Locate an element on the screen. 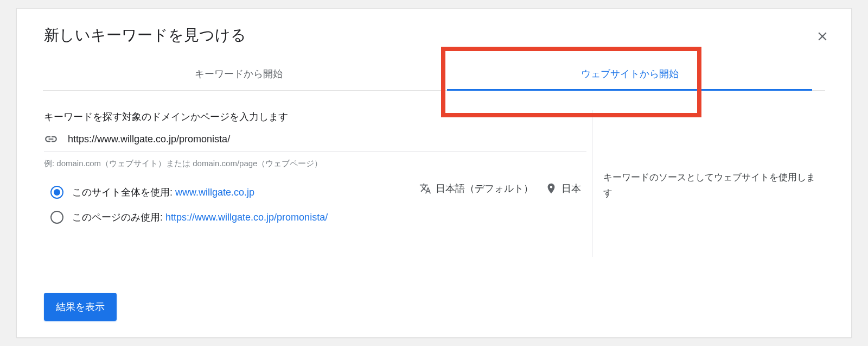  show-results-button: 結果を表示 is located at coordinates (80, 307).